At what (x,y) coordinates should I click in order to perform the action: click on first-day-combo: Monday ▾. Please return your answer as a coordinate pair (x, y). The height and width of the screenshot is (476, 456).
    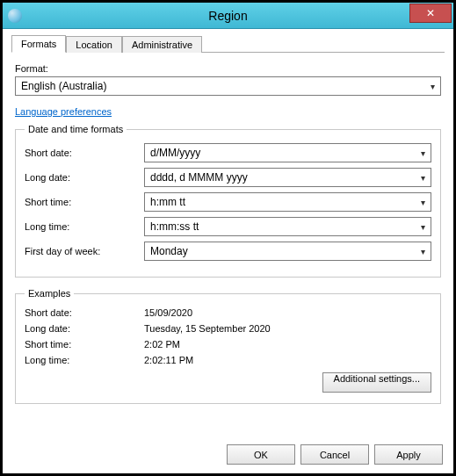
    Looking at the image, I should click on (288, 251).